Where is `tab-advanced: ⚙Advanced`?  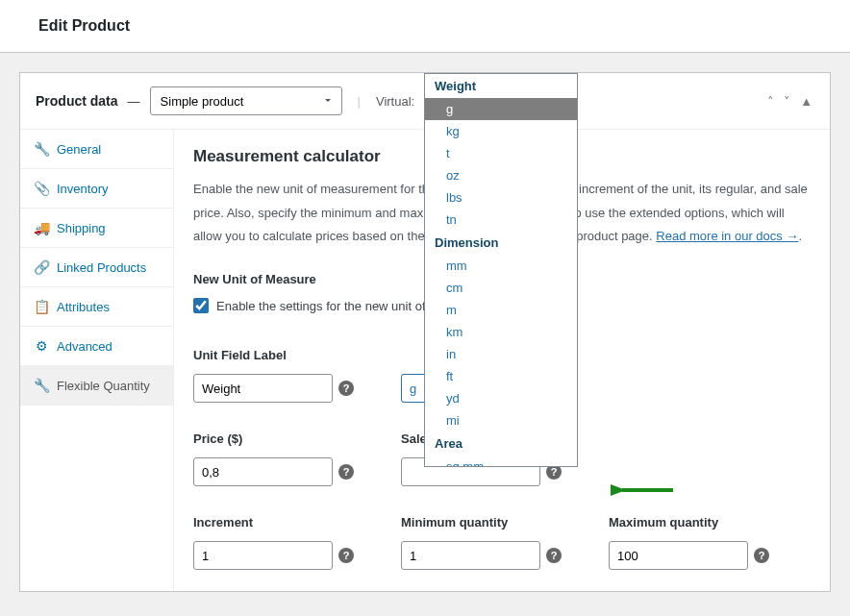 tab-advanced: ⚙Advanced is located at coordinates (96, 346).